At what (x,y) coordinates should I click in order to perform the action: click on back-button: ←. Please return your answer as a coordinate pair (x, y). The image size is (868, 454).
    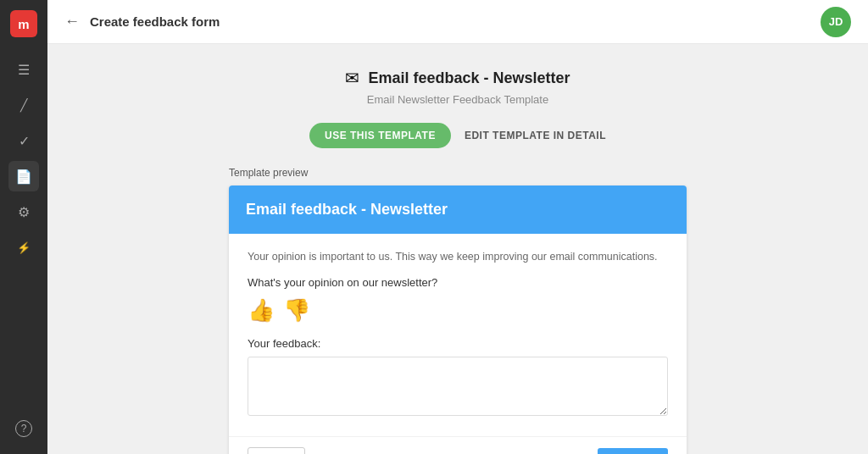
    Looking at the image, I should click on (72, 22).